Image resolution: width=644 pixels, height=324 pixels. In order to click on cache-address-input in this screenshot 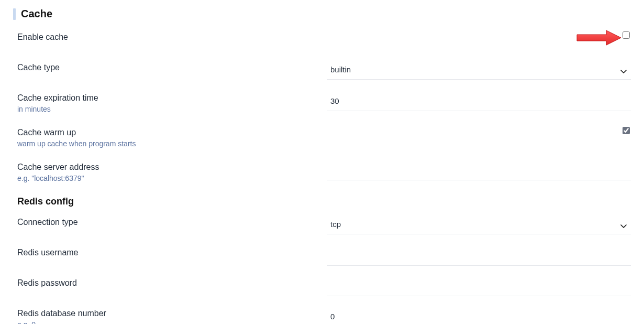, I will do `click(479, 171)`.